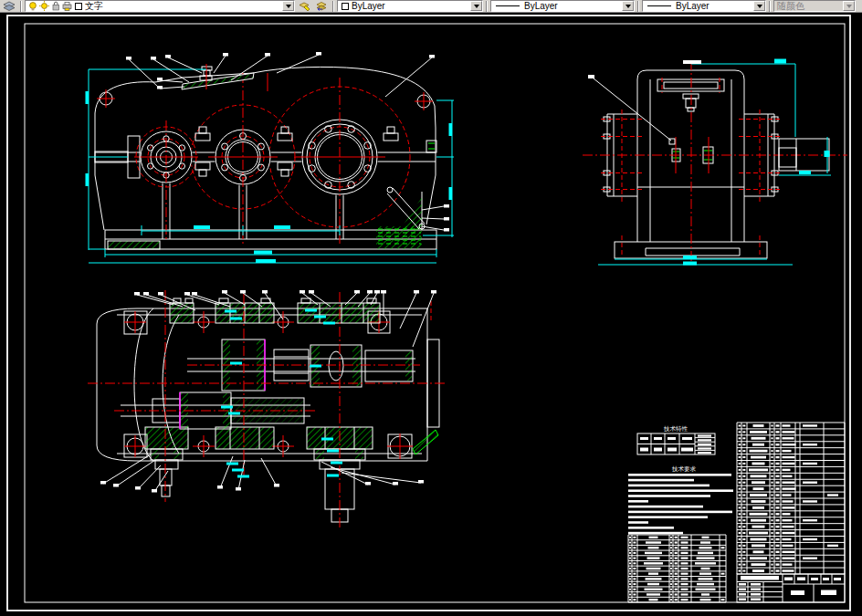  I want to click on tech-requirements-block: 技术要求, so click(681, 500).